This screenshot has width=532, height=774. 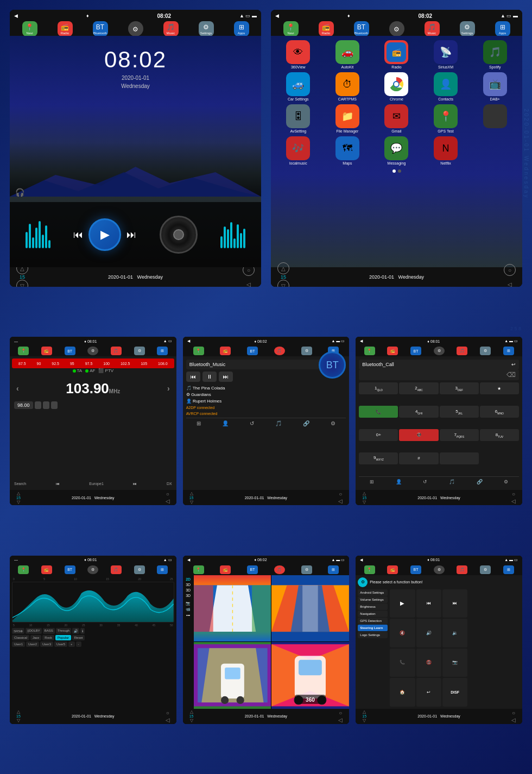 What do you see at coordinates (23, 351) in the screenshot?
I see `nav-navi-3: 📍` at bounding box center [23, 351].